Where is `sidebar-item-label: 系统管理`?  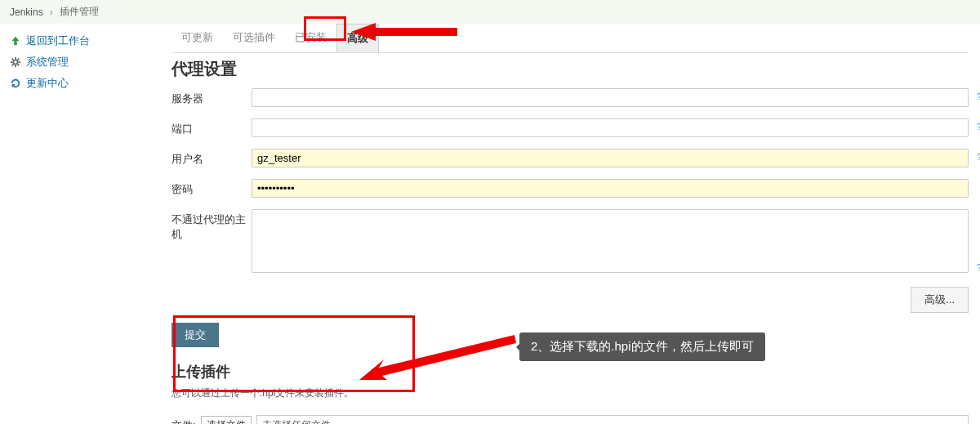 sidebar-item-label: 系统管理 is located at coordinates (47, 62).